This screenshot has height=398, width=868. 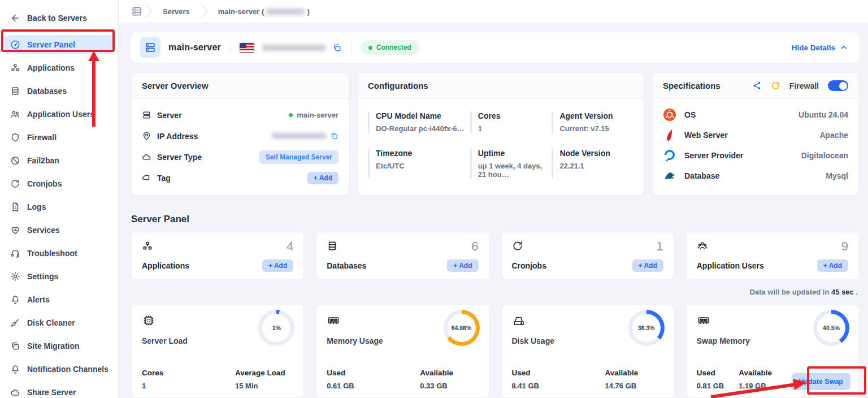 What do you see at coordinates (371, 47) in the screenshot?
I see `status-dot` at bounding box center [371, 47].